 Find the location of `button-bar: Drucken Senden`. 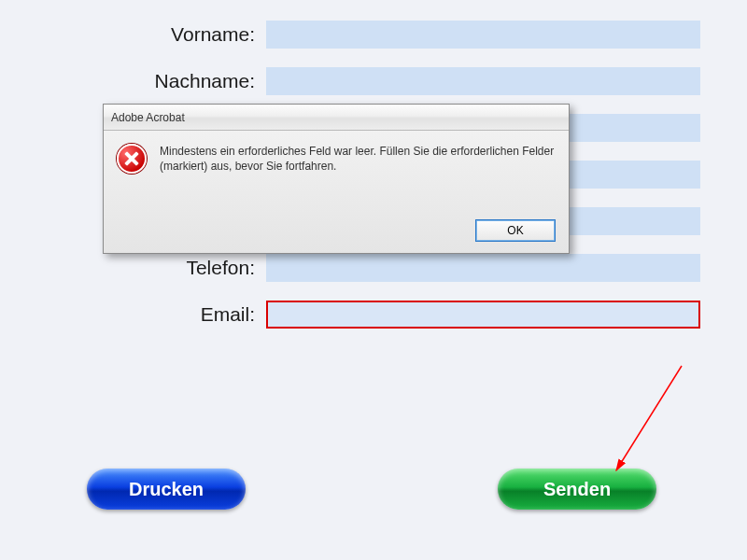

button-bar: Drucken Senden is located at coordinates (374, 497).